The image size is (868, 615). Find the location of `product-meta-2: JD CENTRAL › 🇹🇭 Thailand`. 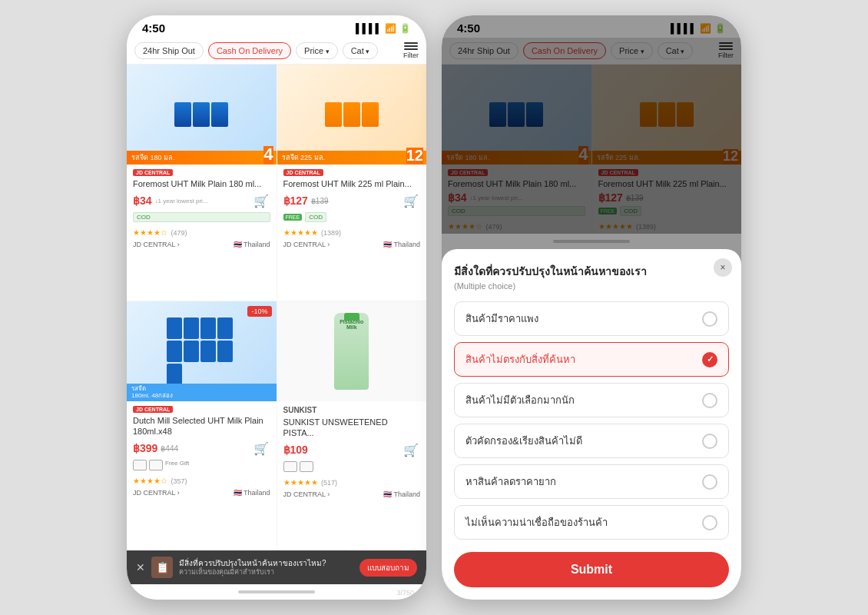

product-meta-2: JD CENTRAL › 🇹🇭 Thailand is located at coordinates (352, 244).